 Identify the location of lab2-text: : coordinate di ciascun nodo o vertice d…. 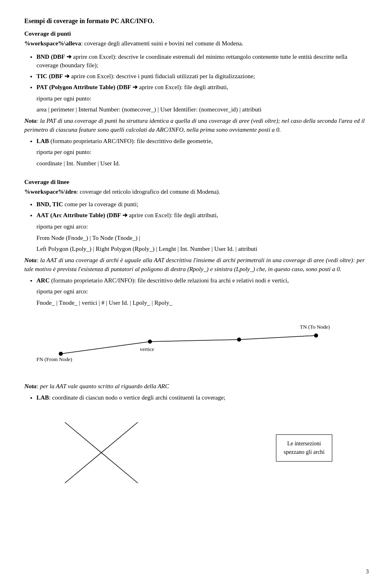
(137, 398).